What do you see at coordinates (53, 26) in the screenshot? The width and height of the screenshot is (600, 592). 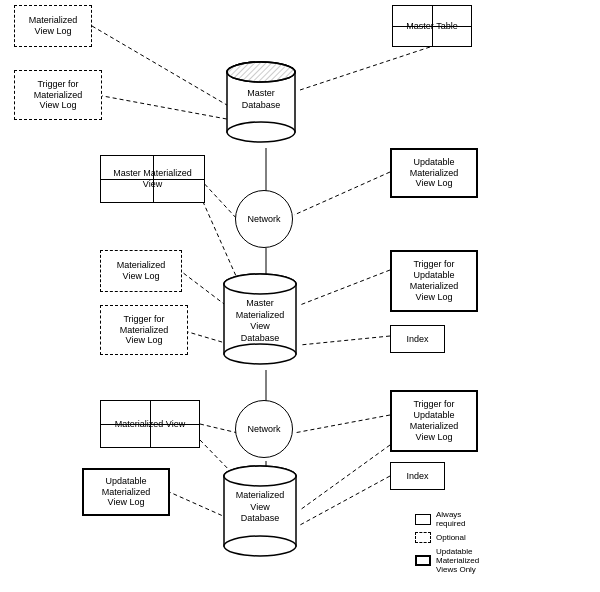 I see `mat-view-log-top: Materialized View Log` at bounding box center [53, 26].